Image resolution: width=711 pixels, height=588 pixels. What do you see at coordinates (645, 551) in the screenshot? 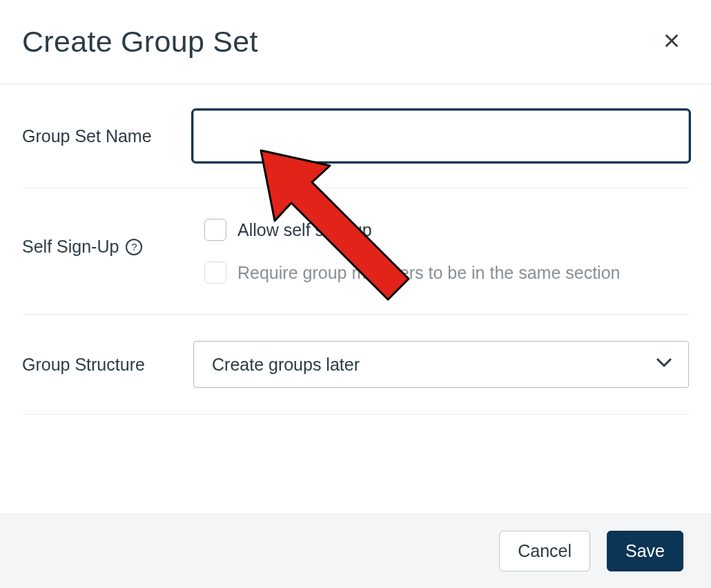
I see `save-button: Save` at bounding box center [645, 551].